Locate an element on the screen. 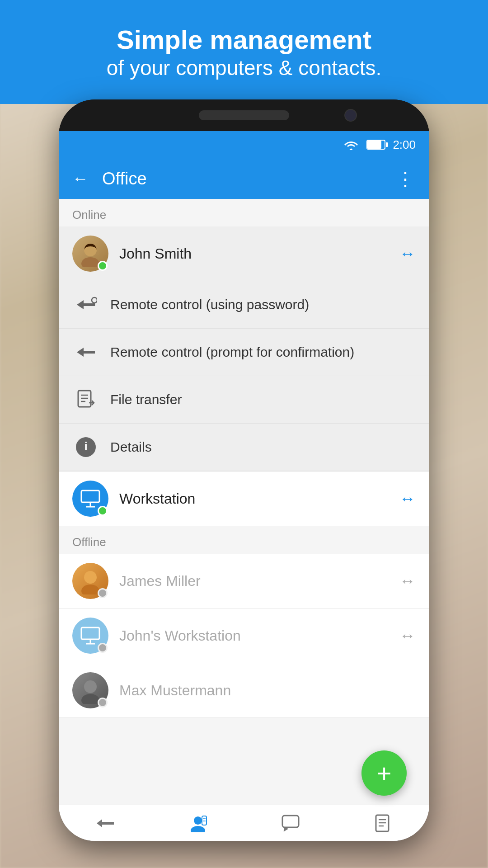 This screenshot has height=868, width=488. fab-add-button: + is located at coordinates (384, 773).